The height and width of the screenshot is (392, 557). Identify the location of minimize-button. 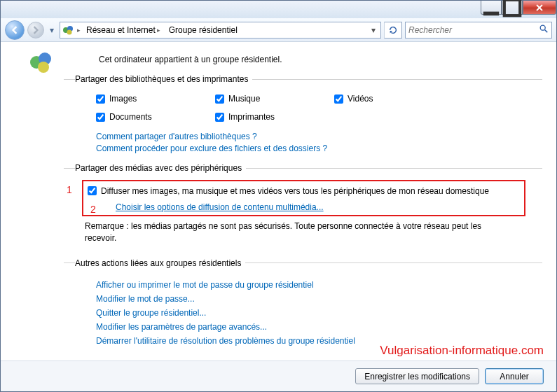
(491, 8).